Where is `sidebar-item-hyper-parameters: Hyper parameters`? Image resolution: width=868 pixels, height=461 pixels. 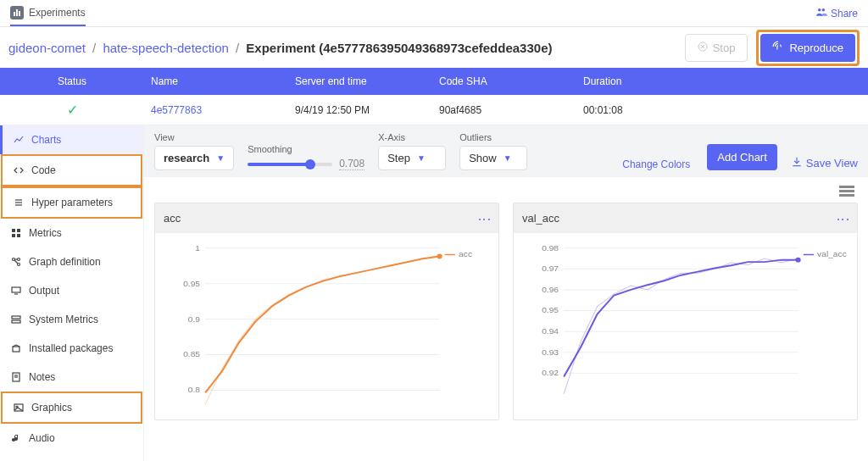 sidebar-item-hyper-parameters: Hyper parameters is located at coordinates (71, 203).